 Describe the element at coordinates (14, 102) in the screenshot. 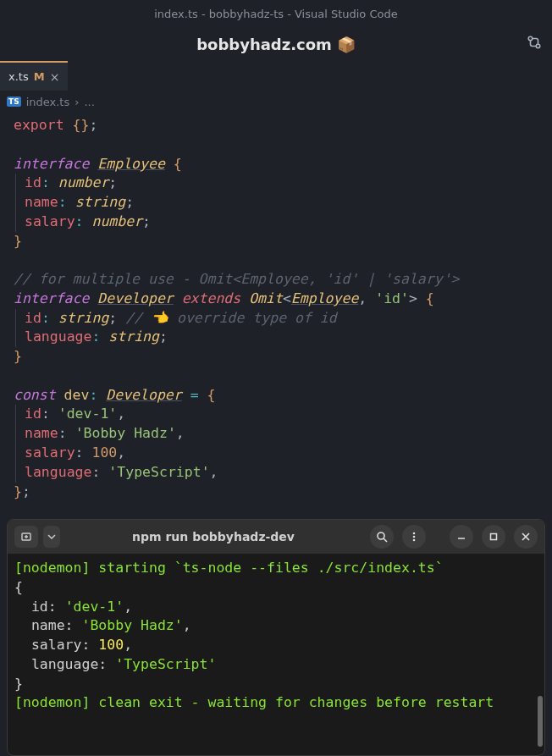

I see `ts-file-icon: TS` at that location.